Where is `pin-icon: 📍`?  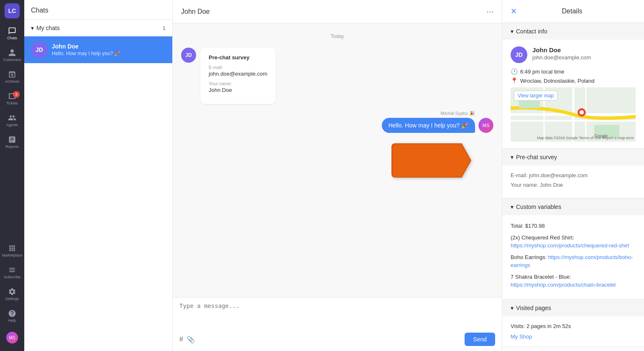 pin-icon: 📍 is located at coordinates (514, 81).